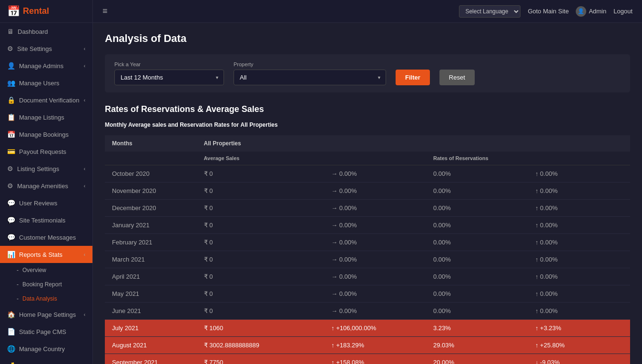 The image size is (642, 364). I want to click on logo-icon: 📅, so click(13, 11).